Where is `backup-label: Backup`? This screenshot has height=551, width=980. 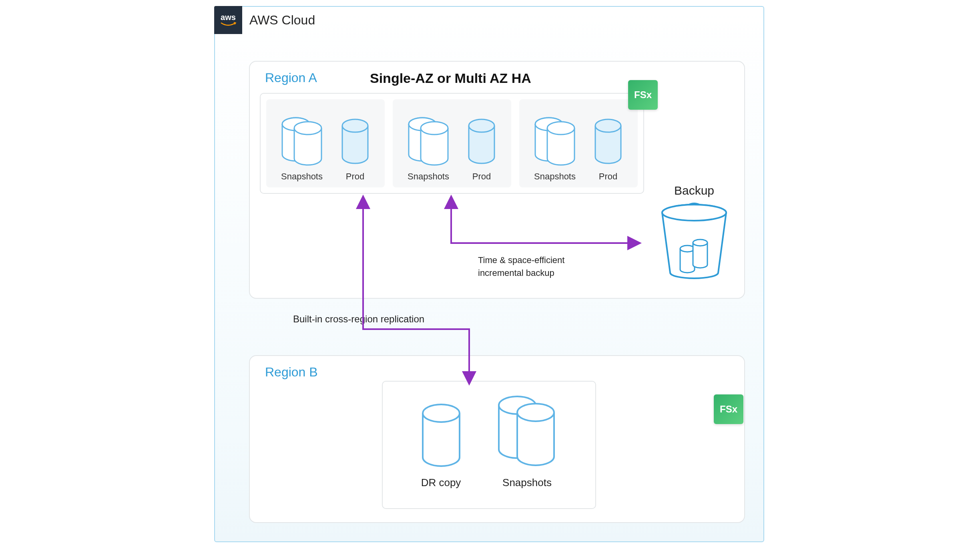
backup-label: Backup is located at coordinates (694, 191).